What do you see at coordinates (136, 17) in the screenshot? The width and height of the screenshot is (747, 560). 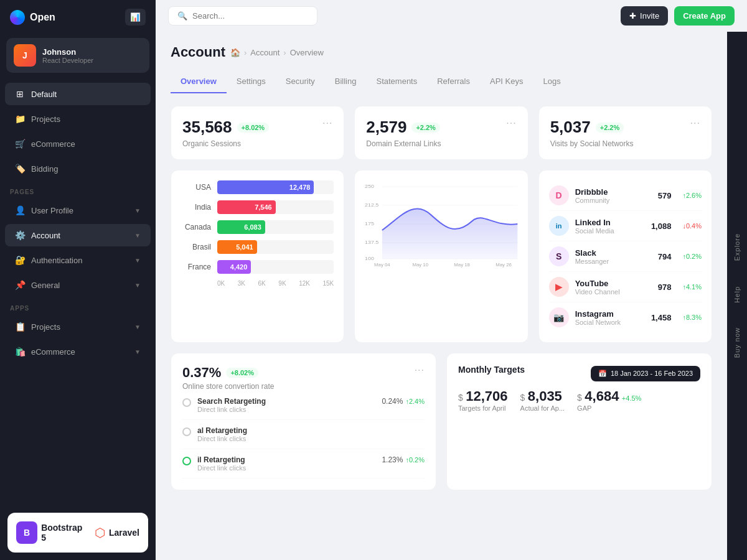 I see `chart-icon: 📊` at bounding box center [136, 17].